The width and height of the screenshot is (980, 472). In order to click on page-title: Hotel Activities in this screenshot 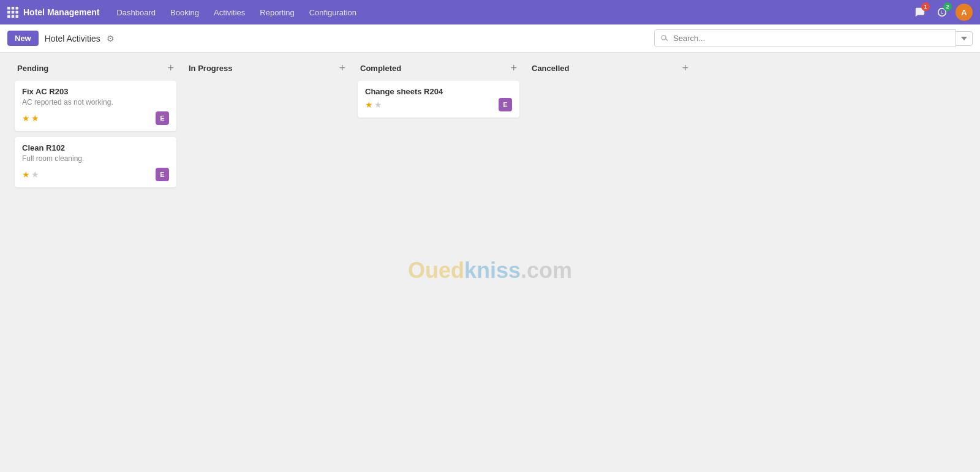, I will do `click(72, 39)`.